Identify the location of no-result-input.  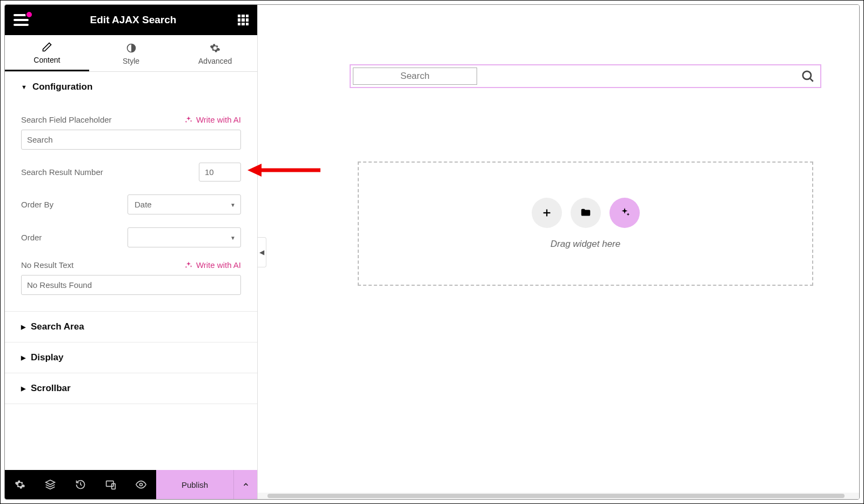
(131, 285).